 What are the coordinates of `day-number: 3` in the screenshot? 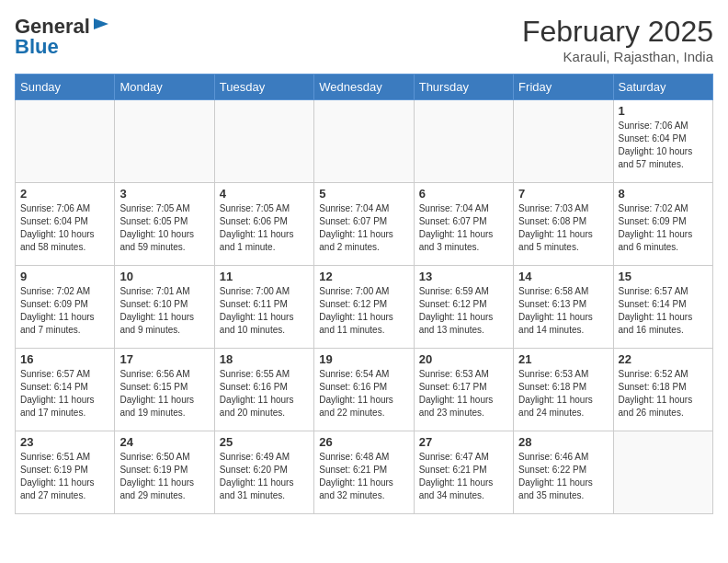 It's located at (164, 193).